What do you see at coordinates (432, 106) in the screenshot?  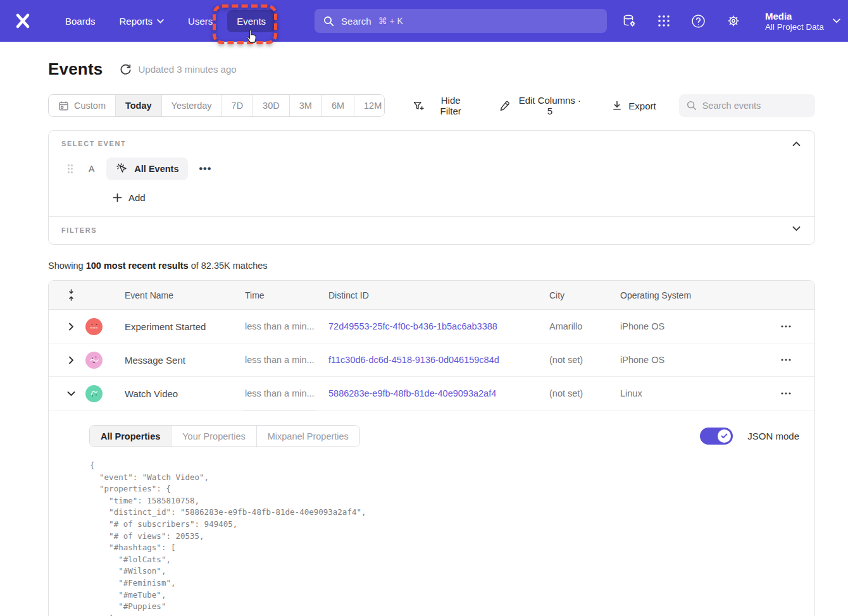 I see `controls-row: Custom Today Yesterday 7D 30D 3M 6M 12M …` at bounding box center [432, 106].